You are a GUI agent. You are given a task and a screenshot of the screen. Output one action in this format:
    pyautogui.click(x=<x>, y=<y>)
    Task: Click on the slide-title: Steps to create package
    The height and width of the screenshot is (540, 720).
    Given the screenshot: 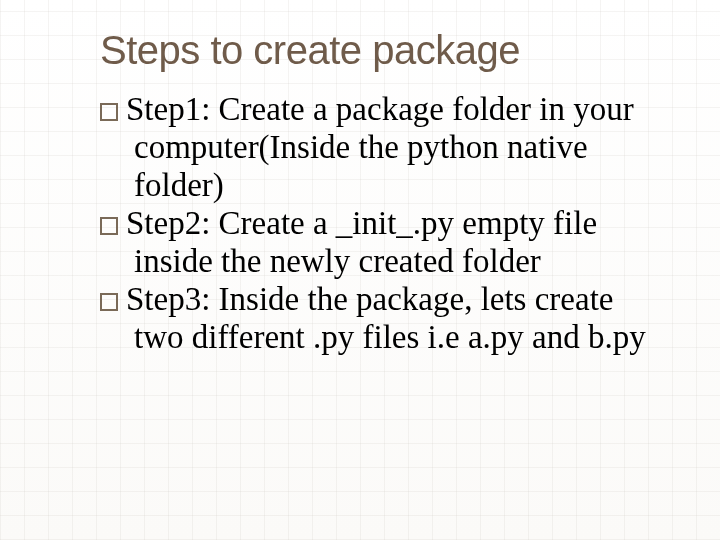 What is the action you would take?
    pyautogui.click(x=380, y=50)
    